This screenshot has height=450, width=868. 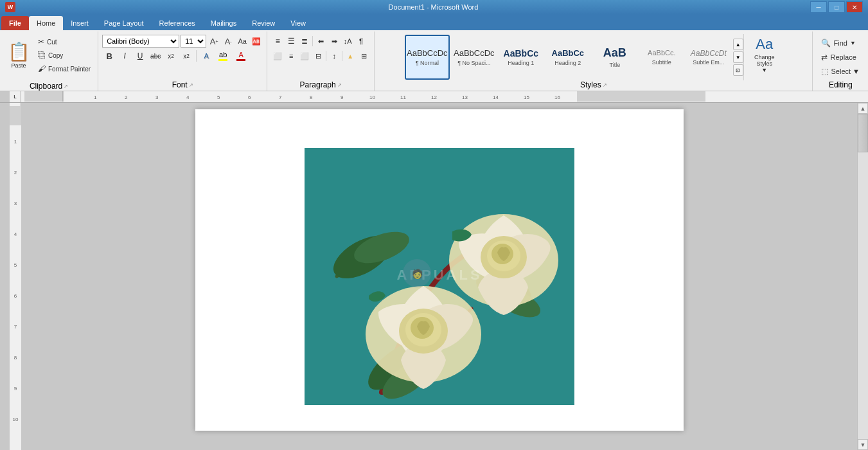 I want to click on font-size-select: 11, so click(x=193, y=41).